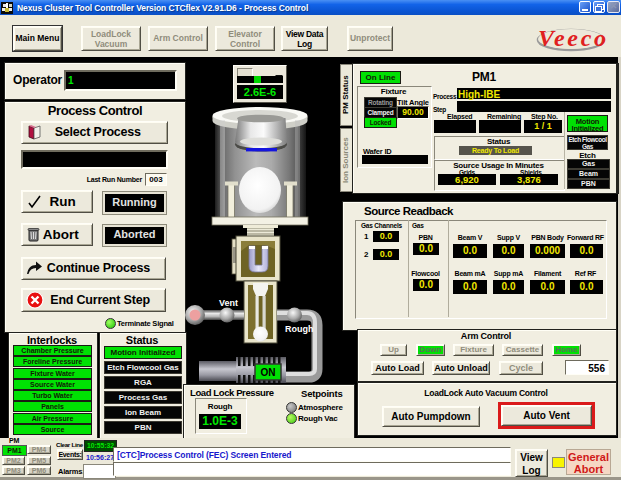 Image resolution: width=621 pixels, height=480 pixels. Describe the element at coordinates (300, 329) in the screenshot. I see `svg-text: Rough` at that location.